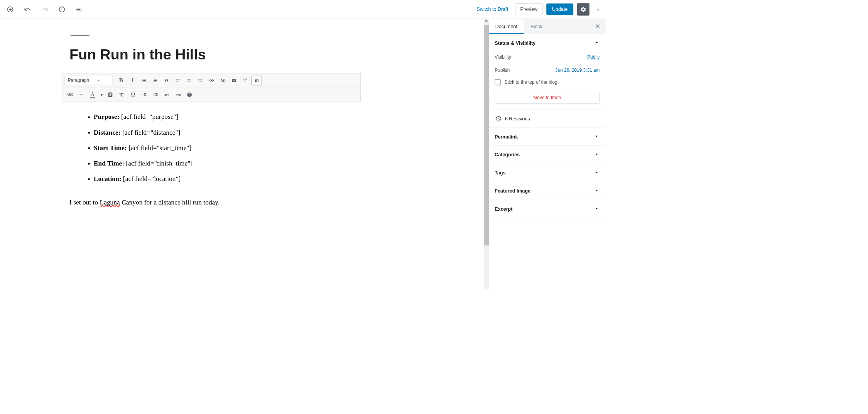 The image size is (868, 414). Describe the element at coordinates (547, 173) in the screenshot. I see `panel-tags: Tags` at that location.